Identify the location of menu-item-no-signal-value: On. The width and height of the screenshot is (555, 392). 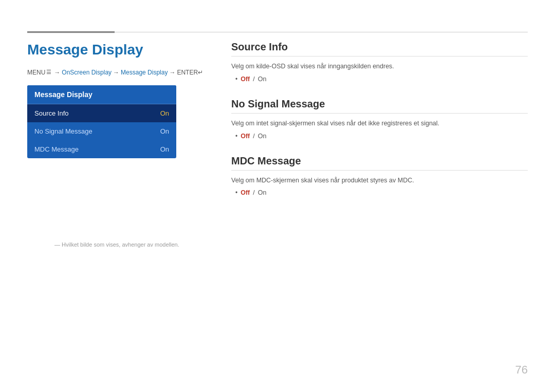
(164, 132).